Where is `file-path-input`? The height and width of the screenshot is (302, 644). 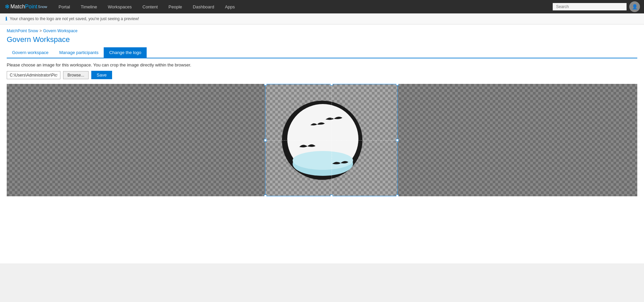 file-path-input is located at coordinates (34, 75).